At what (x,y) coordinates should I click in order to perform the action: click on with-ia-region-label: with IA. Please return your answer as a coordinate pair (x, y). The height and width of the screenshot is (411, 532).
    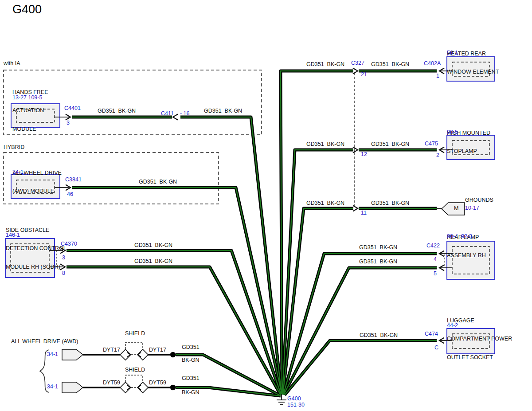
    Looking at the image, I should click on (12, 64).